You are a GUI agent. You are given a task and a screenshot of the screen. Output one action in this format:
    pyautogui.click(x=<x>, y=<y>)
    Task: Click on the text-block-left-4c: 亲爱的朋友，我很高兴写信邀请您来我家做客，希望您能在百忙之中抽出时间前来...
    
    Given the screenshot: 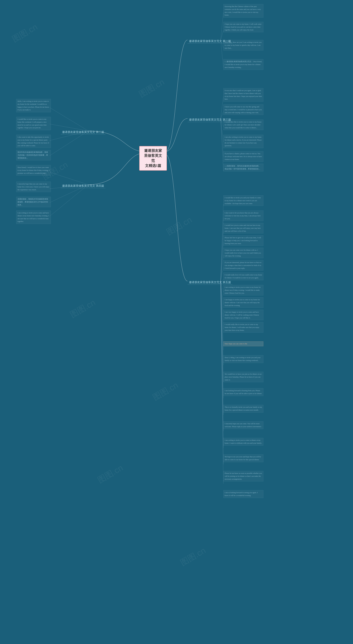 What is the action you would take?
    pyautogui.click(x=34, y=202)
    